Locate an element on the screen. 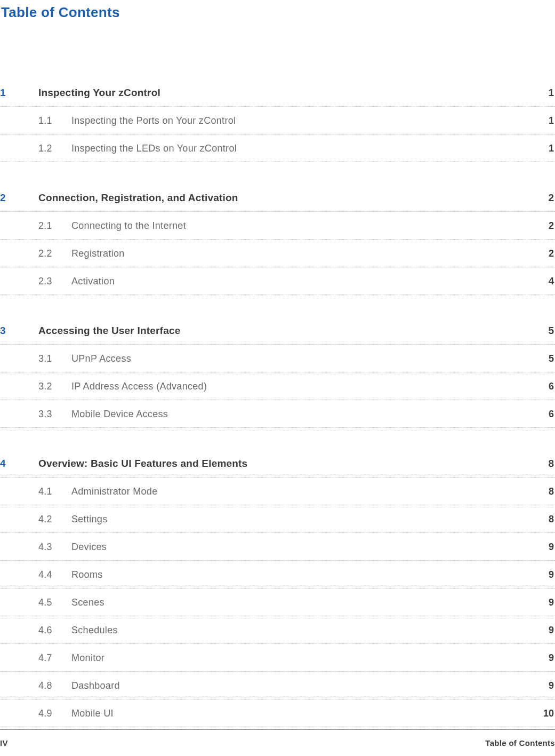  sub-title: Connecting to the Internet is located at coordinates (310, 226).